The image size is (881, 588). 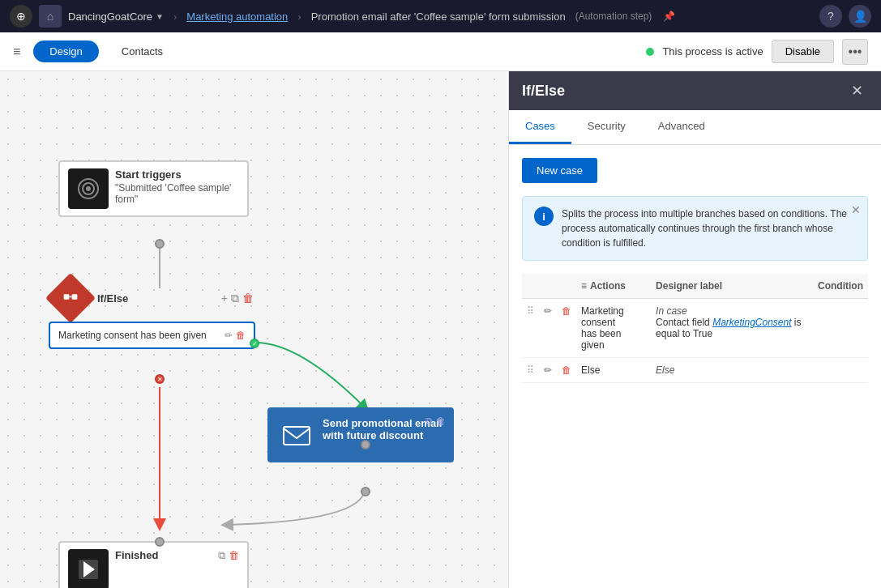 What do you see at coordinates (606, 127) in the screenshot?
I see `tab-security: Security` at bounding box center [606, 127].